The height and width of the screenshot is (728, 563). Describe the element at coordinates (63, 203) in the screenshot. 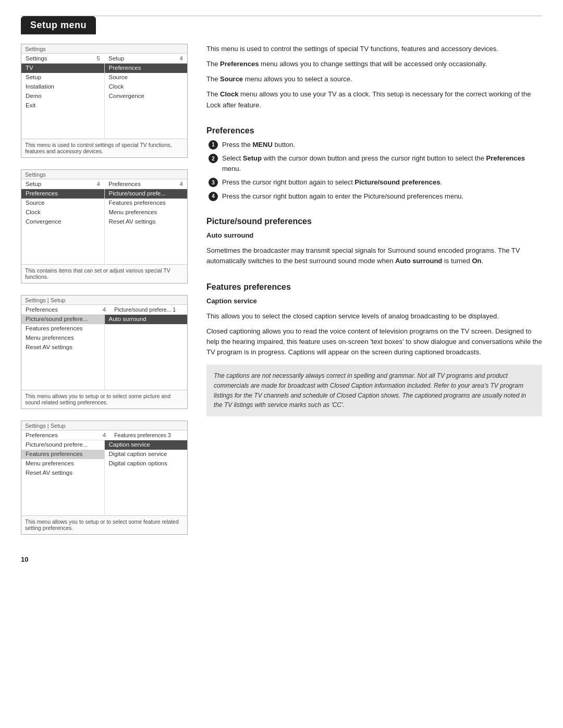

I see `menu2-row: Source` at that location.